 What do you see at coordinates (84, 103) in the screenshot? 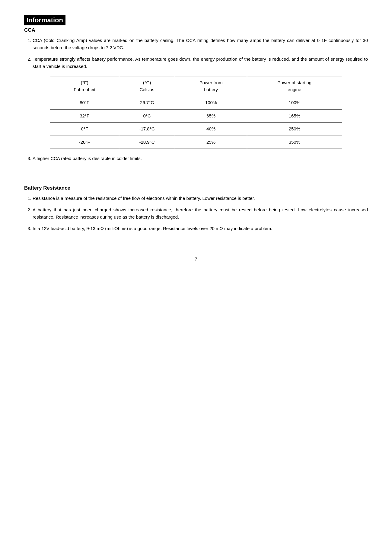
I see `row1-fahrenheit: 80°F` at bounding box center [84, 103].